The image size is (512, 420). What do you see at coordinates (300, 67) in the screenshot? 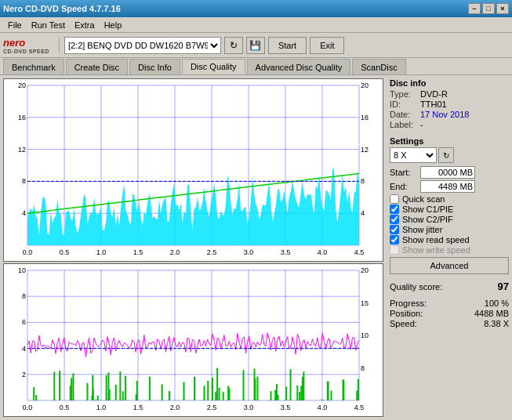
I see `tab-advanced-disc-quality: Advanced Disc Quality` at bounding box center [300, 67].